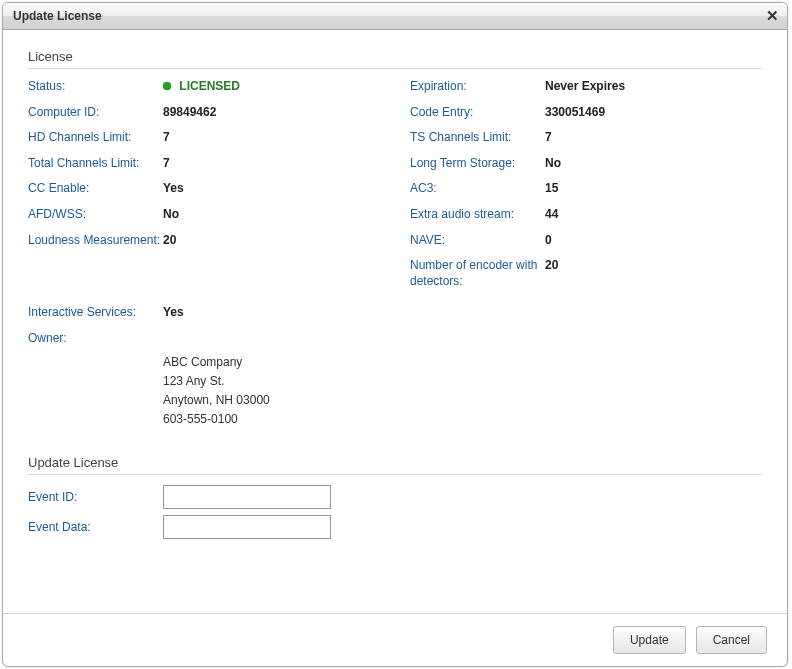 The height and width of the screenshot is (669, 792). What do you see at coordinates (575, 113) in the screenshot?
I see `code-entry-value: 330051469` at bounding box center [575, 113].